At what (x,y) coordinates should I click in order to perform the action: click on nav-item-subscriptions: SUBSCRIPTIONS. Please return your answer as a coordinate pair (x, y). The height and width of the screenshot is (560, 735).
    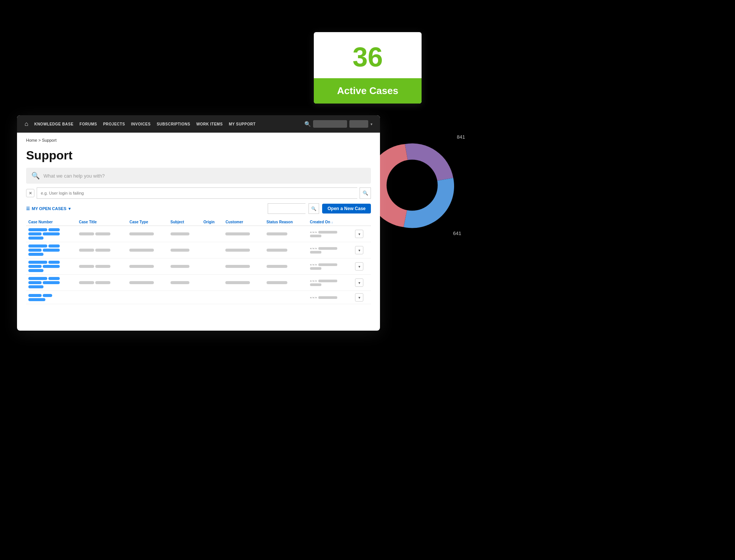
    Looking at the image, I should click on (173, 124).